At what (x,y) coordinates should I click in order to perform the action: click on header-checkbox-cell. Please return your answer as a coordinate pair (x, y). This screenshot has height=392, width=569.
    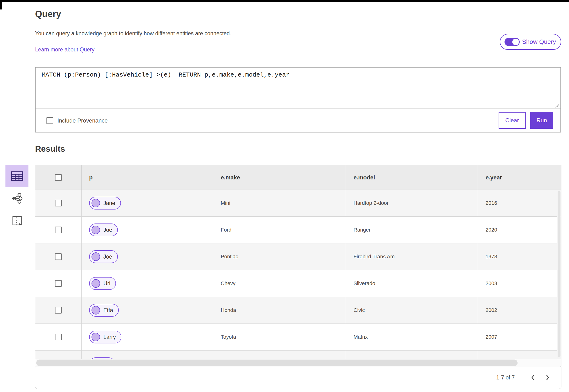
    Looking at the image, I should click on (58, 177).